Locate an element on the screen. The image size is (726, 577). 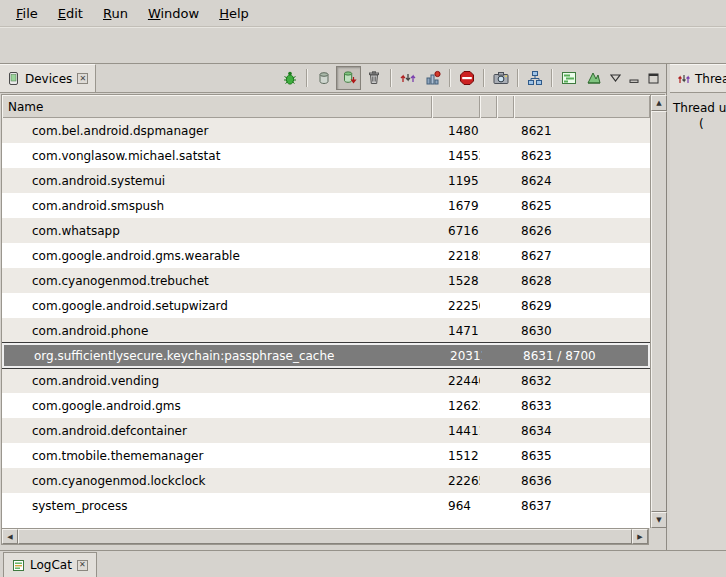
process-name: com.bel.android.dspmanager is located at coordinates (217, 131).